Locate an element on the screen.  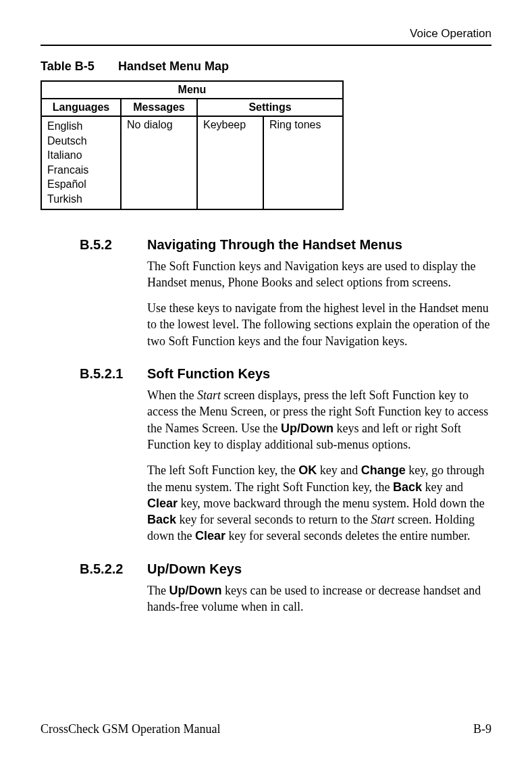
lang-item: English is located at coordinates (81, 126).